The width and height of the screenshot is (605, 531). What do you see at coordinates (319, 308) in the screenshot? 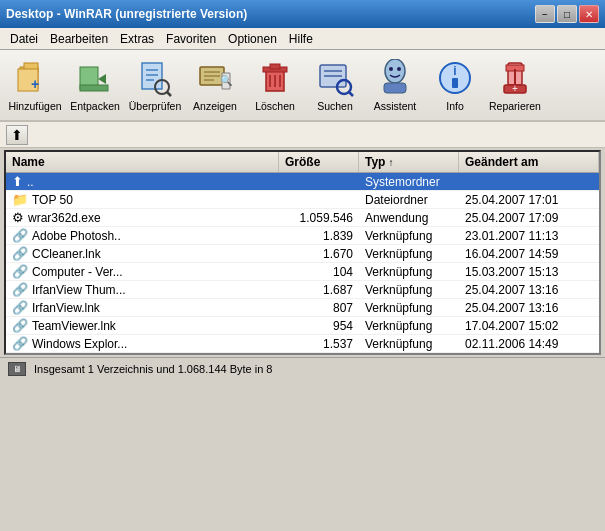
I see `file-size-cell: 807` at bounding box center [319, 308].